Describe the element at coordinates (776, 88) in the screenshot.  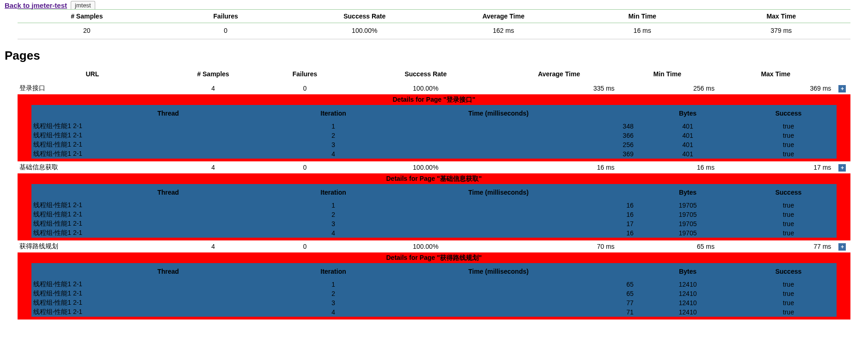
I see `page-max: 369 ms` at that location.